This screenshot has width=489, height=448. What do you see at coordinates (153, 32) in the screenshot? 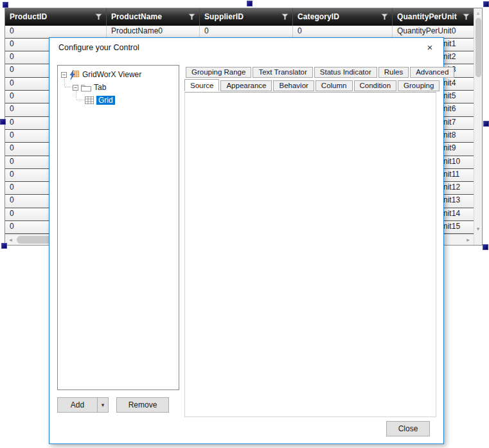
I see `cell-productname: ProductName0` at bounding box center [153, 32].